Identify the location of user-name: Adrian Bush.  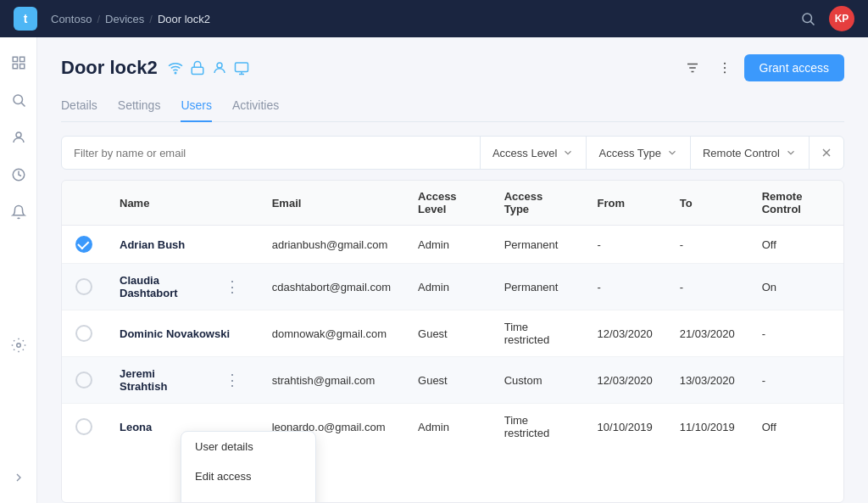
(153, 244).